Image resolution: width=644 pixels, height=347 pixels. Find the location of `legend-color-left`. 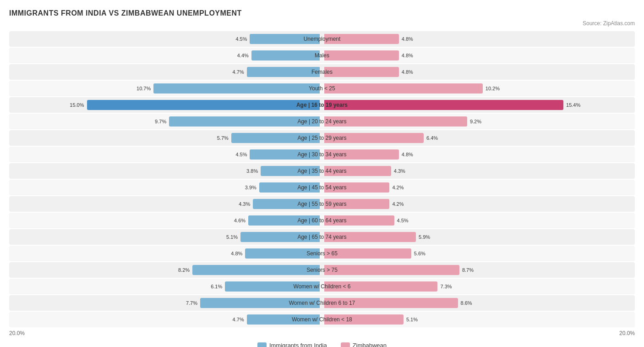

legend-color-left is located at coordinates (262, 345).